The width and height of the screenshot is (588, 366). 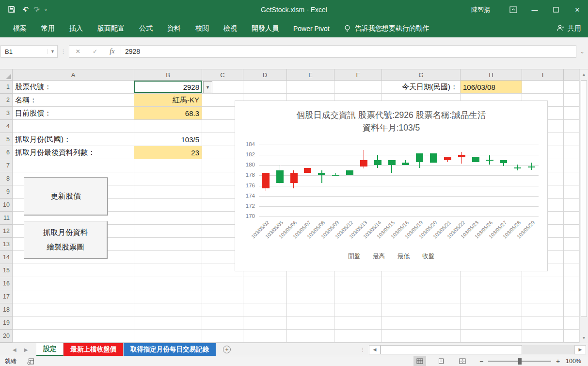 What do you see at coordinates (24, 10) in the screenshot?
I see `undo-icon: ↶▾` at bounding box center [24, 10].